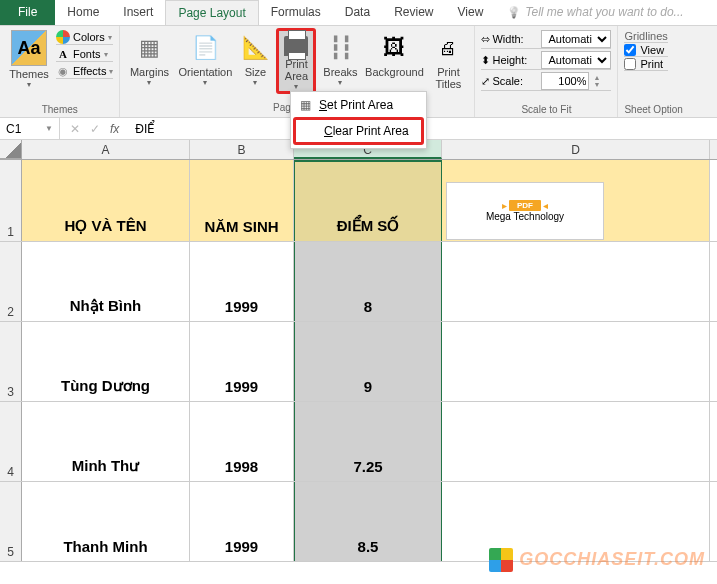 Image resolution: width=717 pixels, height=584 pixels. I want to click on cell-C3: 9, so click(368, 362).